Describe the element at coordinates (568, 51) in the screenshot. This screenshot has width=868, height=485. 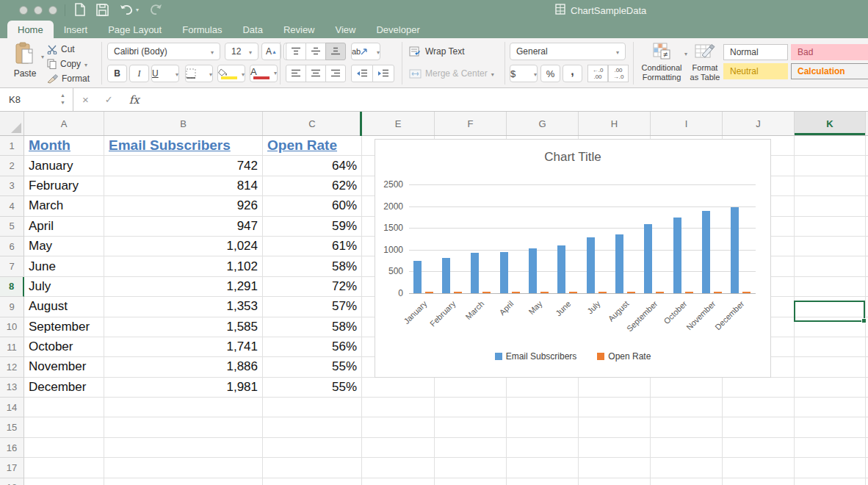
I see `number-format-select: General` at that location.